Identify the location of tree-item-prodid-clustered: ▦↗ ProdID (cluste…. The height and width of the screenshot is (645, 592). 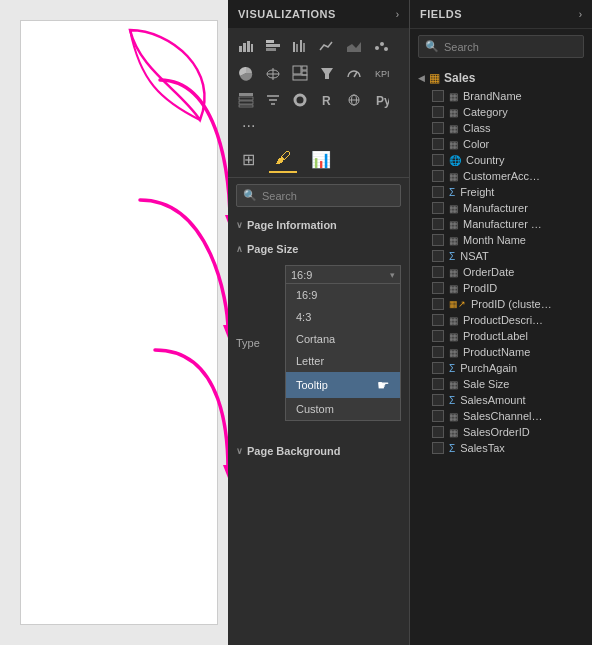
(501, 304).